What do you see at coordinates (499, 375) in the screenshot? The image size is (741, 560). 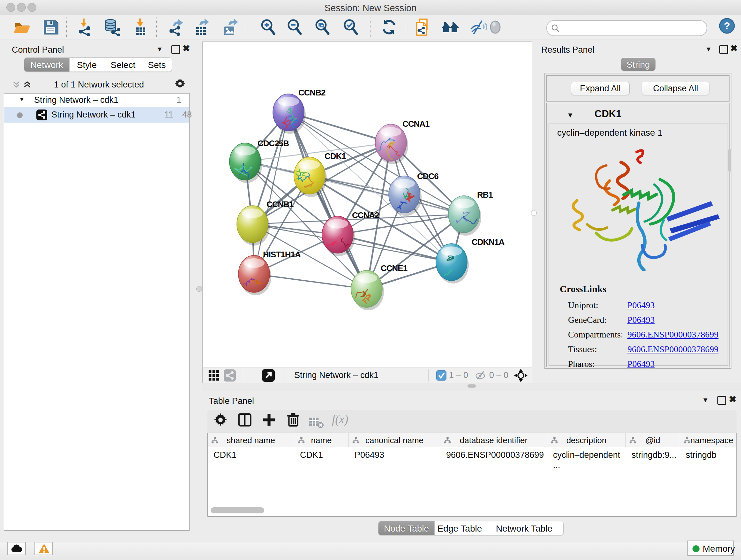 I see `hidden-count: 0 – 0` at bounding box center [499, 375].